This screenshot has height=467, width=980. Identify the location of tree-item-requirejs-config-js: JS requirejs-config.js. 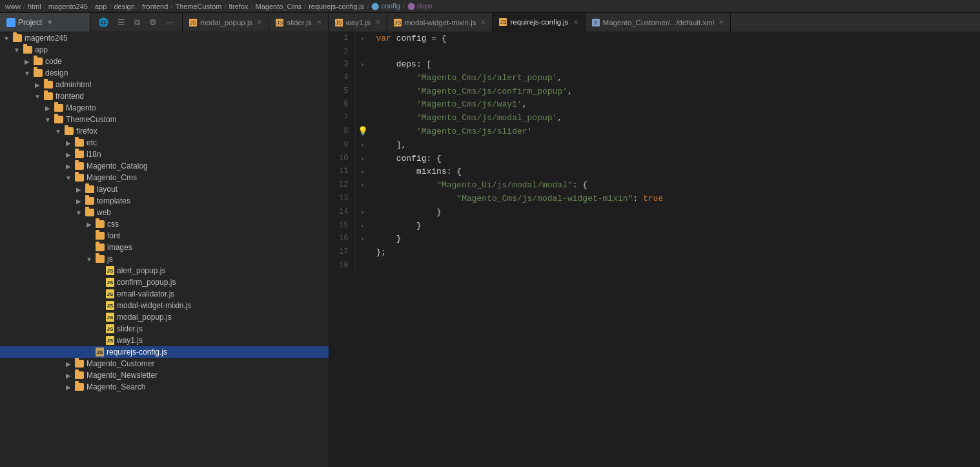
(164, 352).